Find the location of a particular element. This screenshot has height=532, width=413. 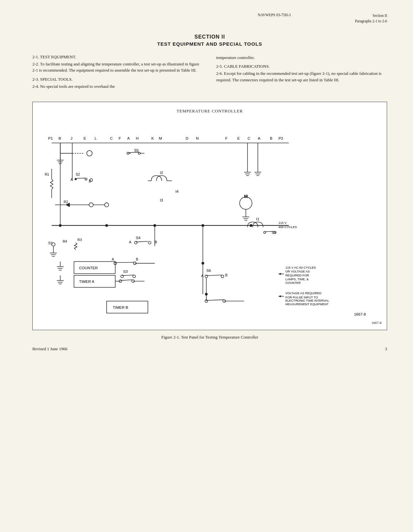

svg-text: K is located at coordinates (153, 138).